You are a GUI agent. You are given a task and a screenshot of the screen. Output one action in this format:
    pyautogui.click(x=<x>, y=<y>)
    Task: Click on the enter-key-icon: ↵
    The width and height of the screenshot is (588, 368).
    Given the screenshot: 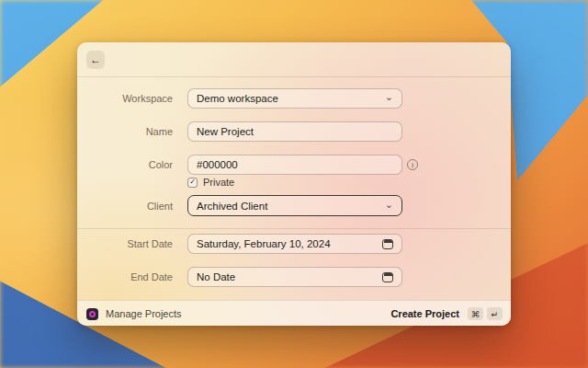 What is the action you would take?
    pyautogui.click(x=494, y=314)
    